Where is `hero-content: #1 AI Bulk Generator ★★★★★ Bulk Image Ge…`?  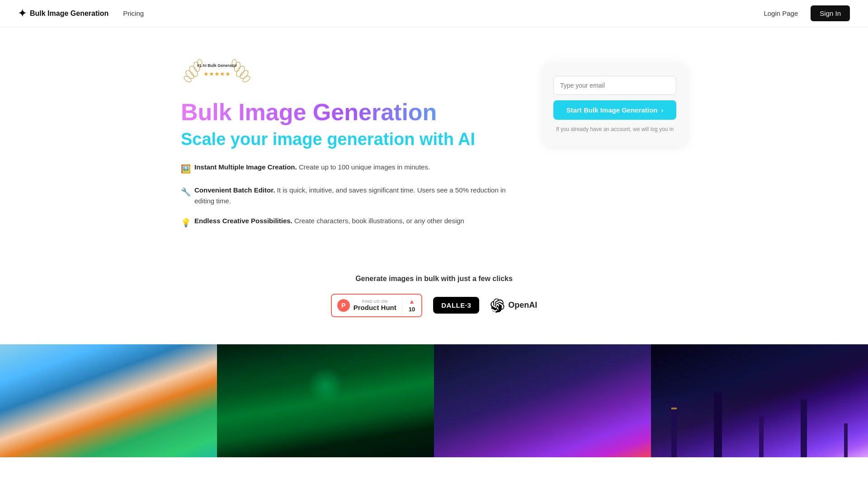 hero-content: #1 AI Bulk Generator ★★★★★ Bulk Image Ge… is located at coordinates (348, 146).